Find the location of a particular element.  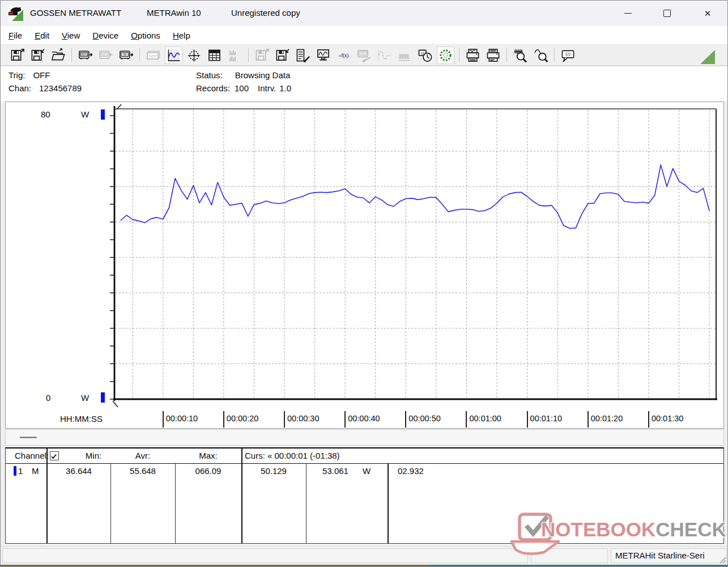

title-document-name: METRAwin 10 is located at coordinates (174, 12).